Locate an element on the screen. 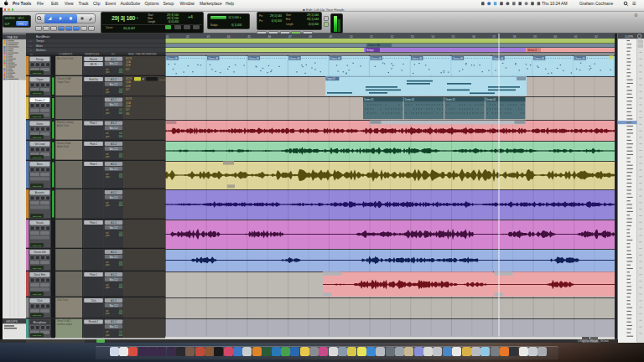 This screenshot has width=644, height=362. svg-text: Setup is located at coordinates (169, 3).